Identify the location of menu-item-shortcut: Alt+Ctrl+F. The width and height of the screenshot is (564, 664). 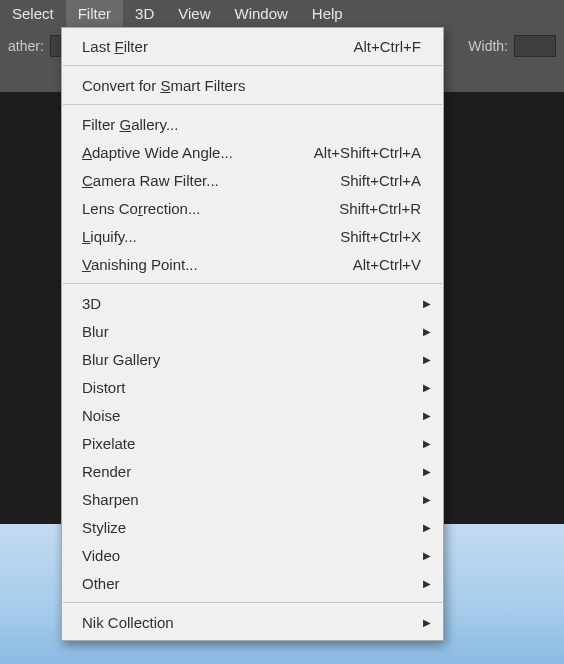
(387, 46).